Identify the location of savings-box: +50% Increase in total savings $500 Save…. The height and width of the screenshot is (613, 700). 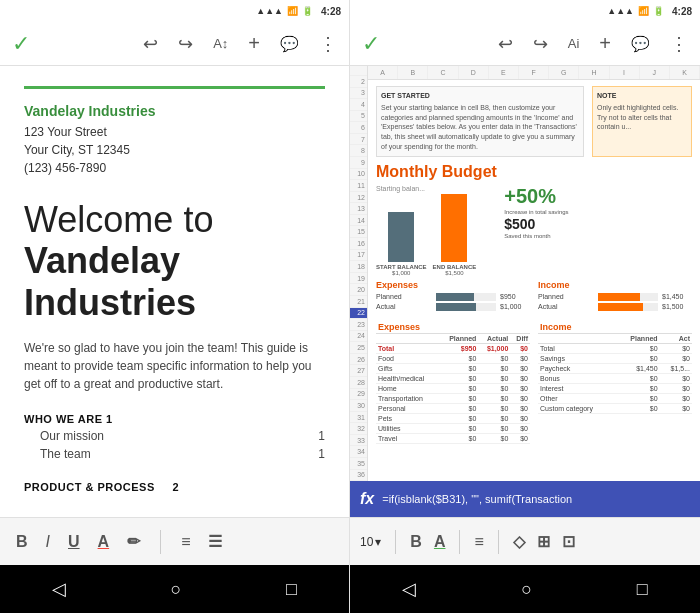
(536, 213).